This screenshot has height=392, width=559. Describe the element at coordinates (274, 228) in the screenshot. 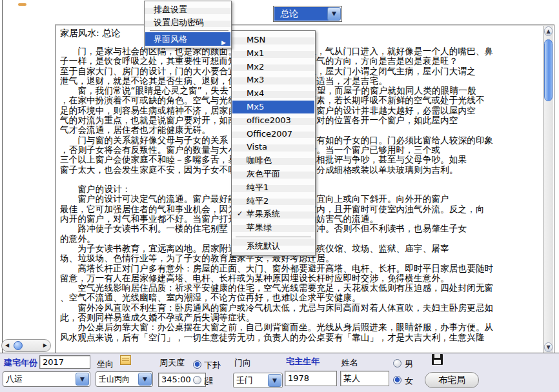

I see `submenu-item-apple-green: 苹果绿` at that location.